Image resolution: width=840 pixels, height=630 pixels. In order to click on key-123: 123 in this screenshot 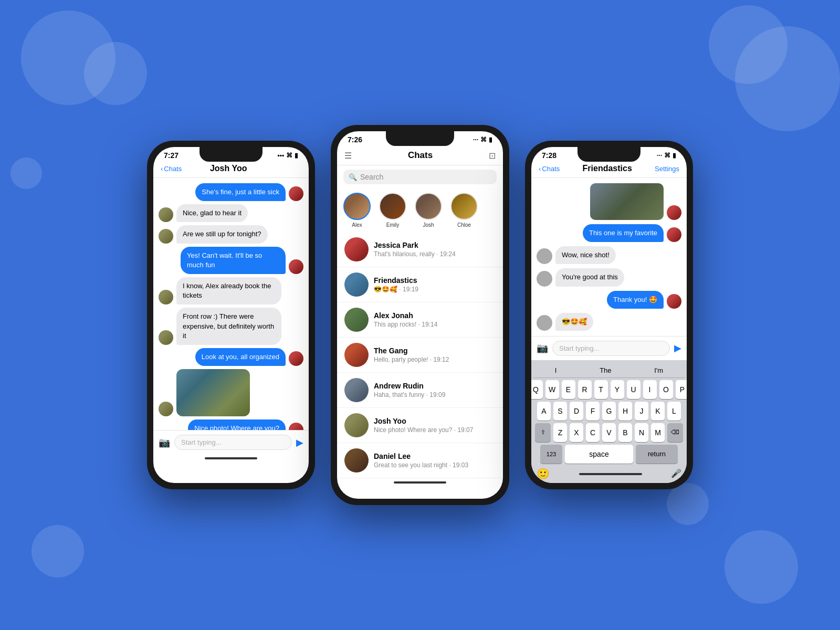, I will do `click(551, 454)`.